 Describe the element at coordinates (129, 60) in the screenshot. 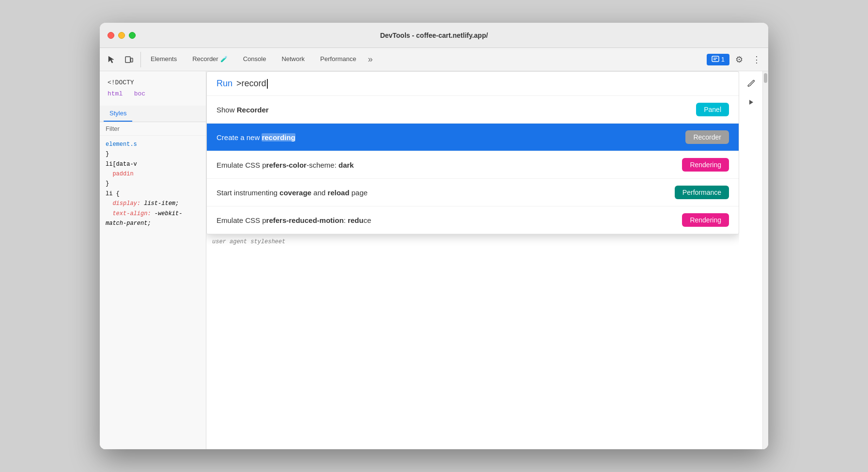

I see `device-icon` at that location.